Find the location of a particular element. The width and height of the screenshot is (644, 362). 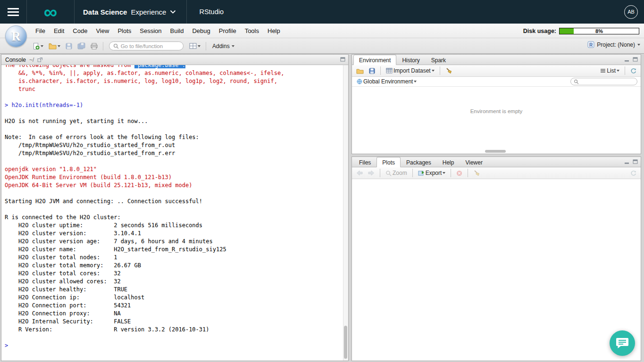

dsx-header: ∞ Data Science Experience RStudio AB is located at coordinates (322, 12).